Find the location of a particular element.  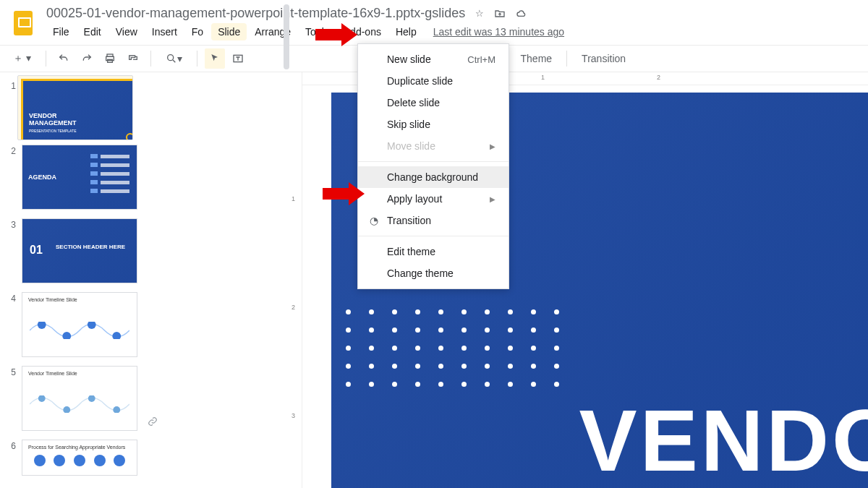

thumbnail-slide-5: Vendor Timeline Slide is located at coordinates (80, 398).